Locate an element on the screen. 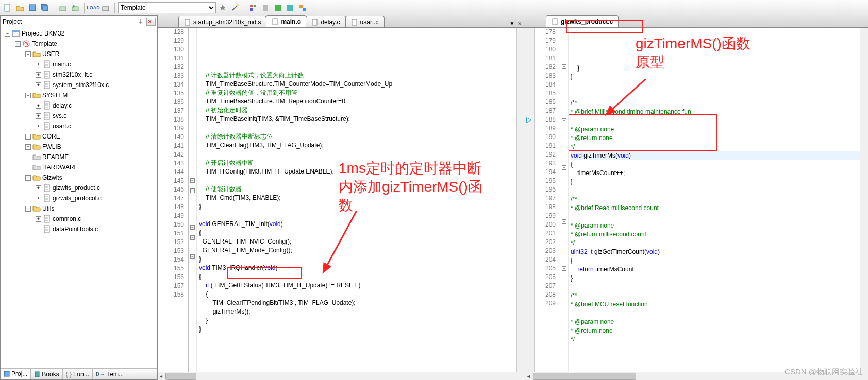 Image resolution: width=868 pixels, height=380 pixels. tree-node: +FWLIB is located at coordinates (78, 147).